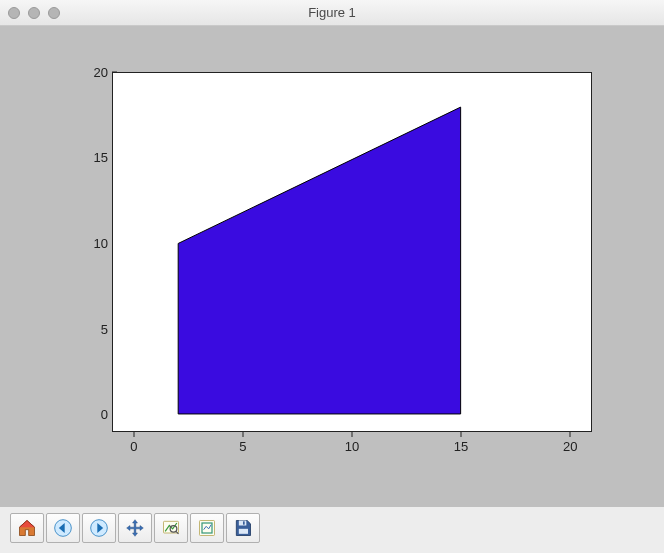 This screenshot has width=664, height=553. What do you see at coordinates (243, 528) in the screenshot?
I see `save-button` at bounding box center [243, 528].